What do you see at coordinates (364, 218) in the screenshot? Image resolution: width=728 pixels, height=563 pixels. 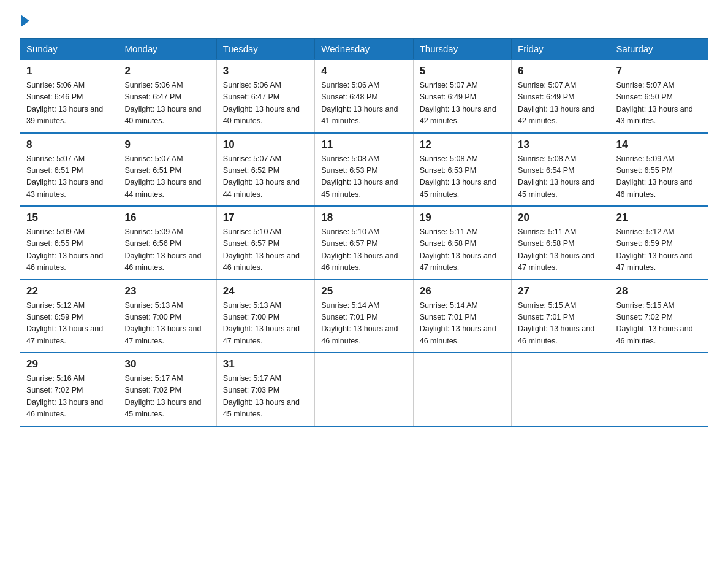 I see `day-number: 18` at bounding box center [364, 218].